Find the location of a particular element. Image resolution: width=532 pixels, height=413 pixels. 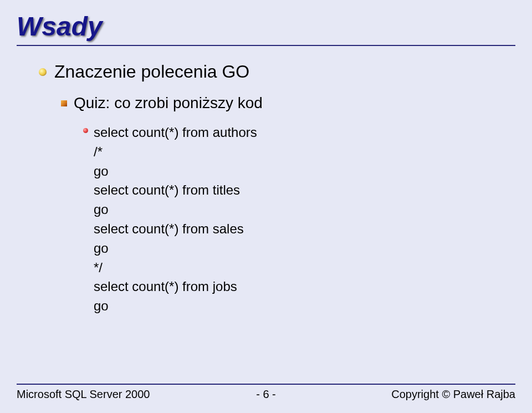

footer-right: Copyright © Paweł Rajba is located at coordinates (453, 395).